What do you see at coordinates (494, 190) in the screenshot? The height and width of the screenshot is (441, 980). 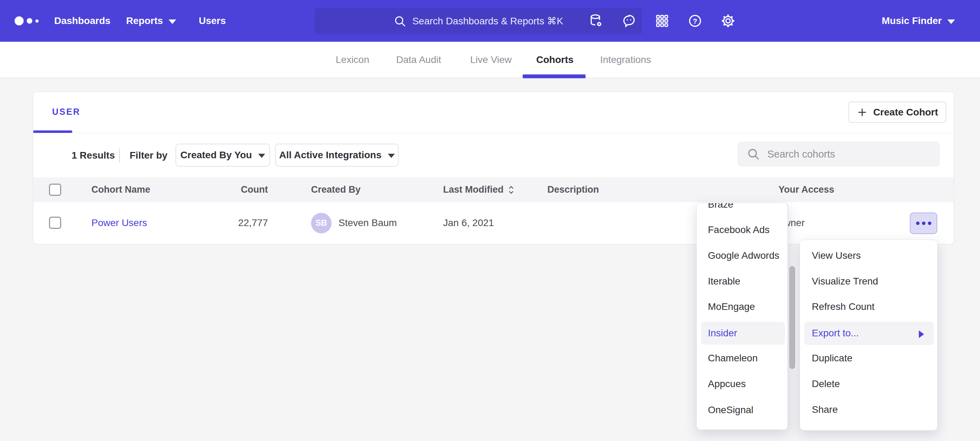 I see `table-header: Cohort Name Count Created By Last Modifi…` at bounding box center [494, 190].